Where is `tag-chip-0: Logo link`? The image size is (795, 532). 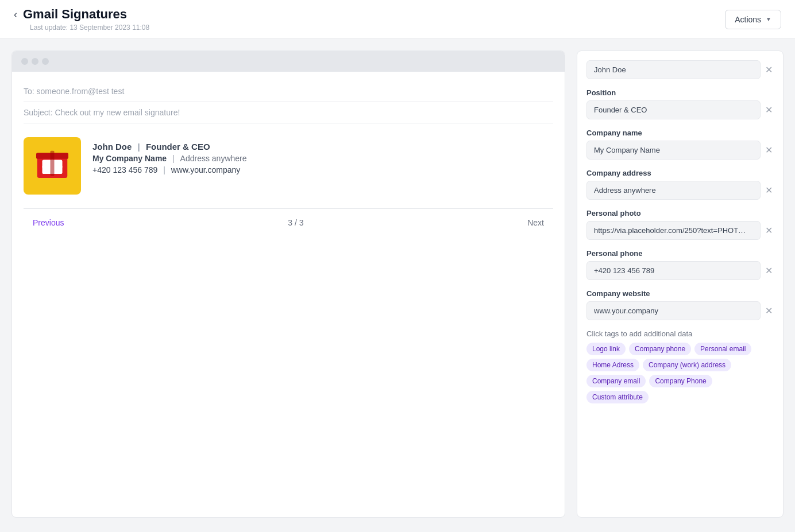 tag-chip-0: Logo link is located at coordinates (606, 349).